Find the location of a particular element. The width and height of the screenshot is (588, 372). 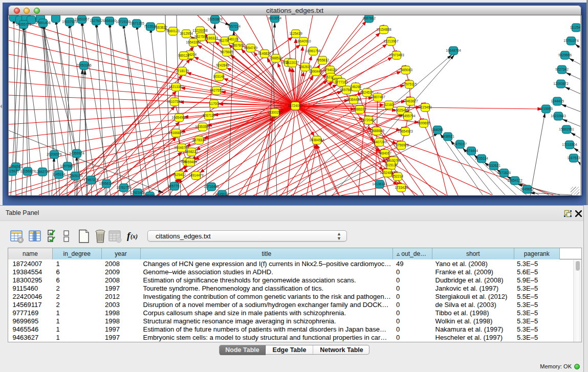

svg-text: 7625402 is located at coordinates (179, 175).